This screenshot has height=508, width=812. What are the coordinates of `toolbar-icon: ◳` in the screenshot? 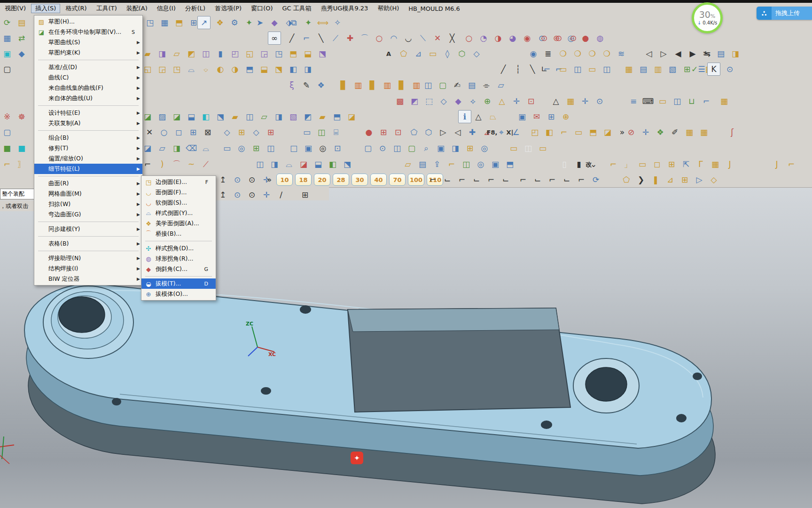 It's located at (150, 23).